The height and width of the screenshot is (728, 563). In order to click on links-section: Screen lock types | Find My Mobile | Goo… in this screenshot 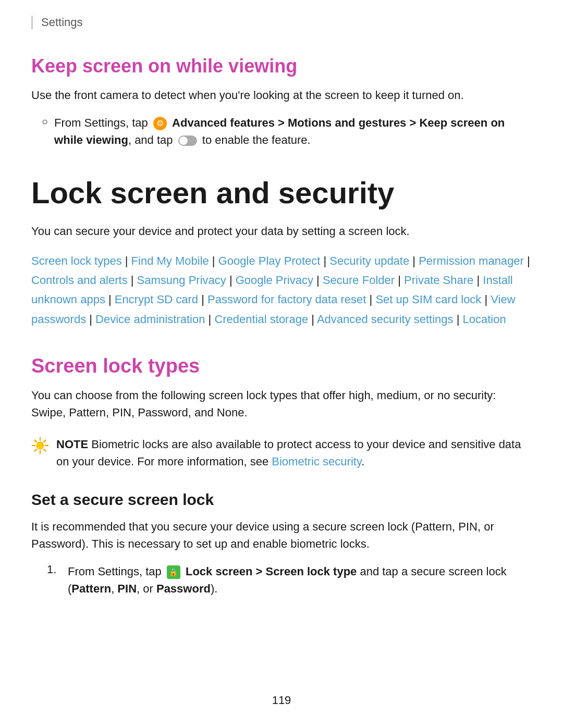, I will do `click(282, 290)`.